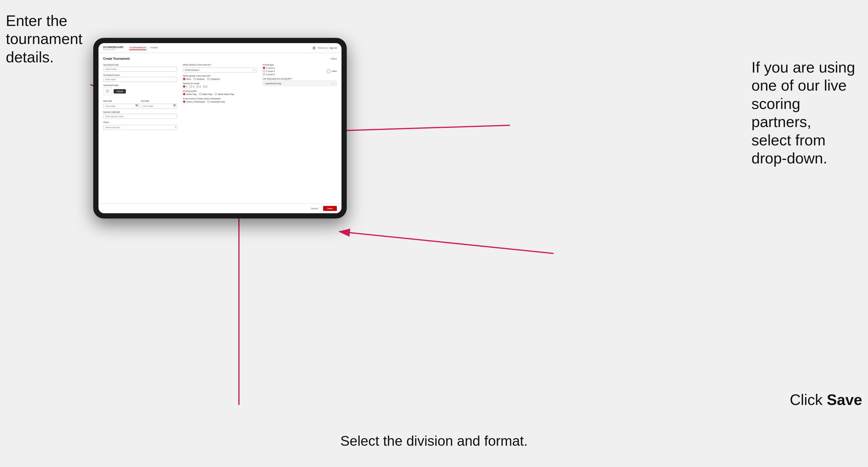  Describe the element at coordinates (300, 69) in the screenshot. I see `format-type-group: Format type 5 count 4` at that location.